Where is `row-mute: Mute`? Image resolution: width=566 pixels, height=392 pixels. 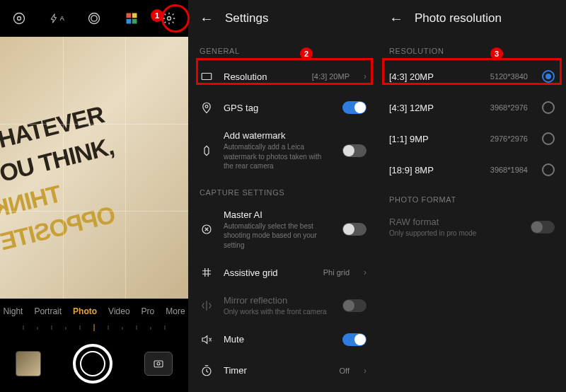 row-mute: Mute is located at coordinates (283, 340).